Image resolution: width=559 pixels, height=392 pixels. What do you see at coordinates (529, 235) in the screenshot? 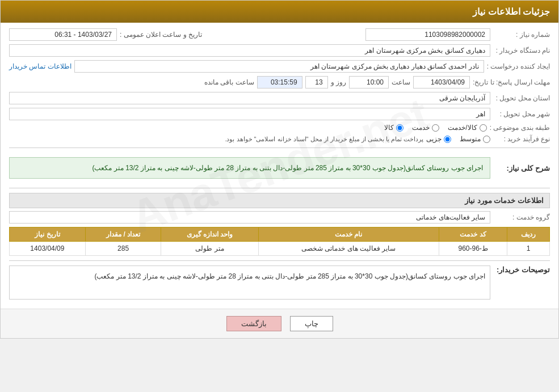
I see `col-radif: ردیف` at bounding box center [529, 235].